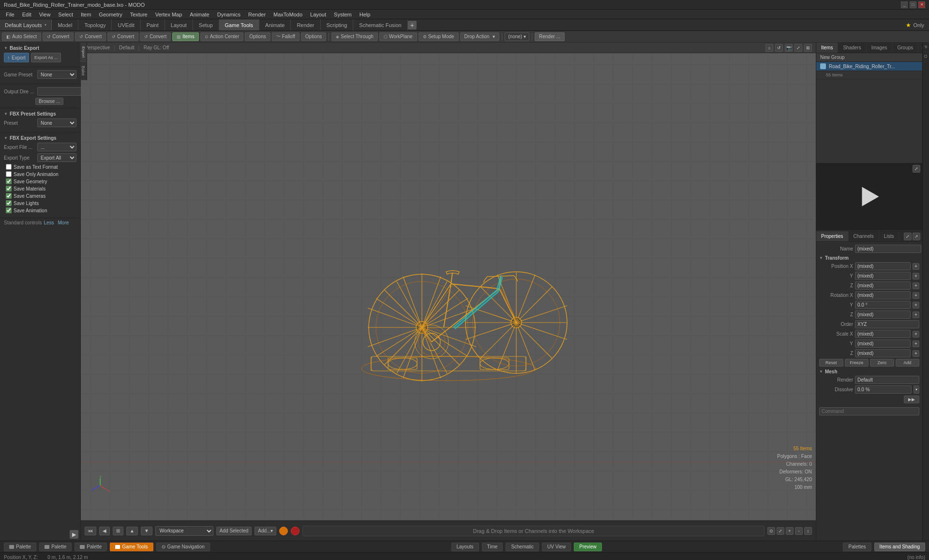 Image resolution: width=929 pixels, height=560 pixels. I want to click on timeline-grid-button: ⊞, so click(118, 531).